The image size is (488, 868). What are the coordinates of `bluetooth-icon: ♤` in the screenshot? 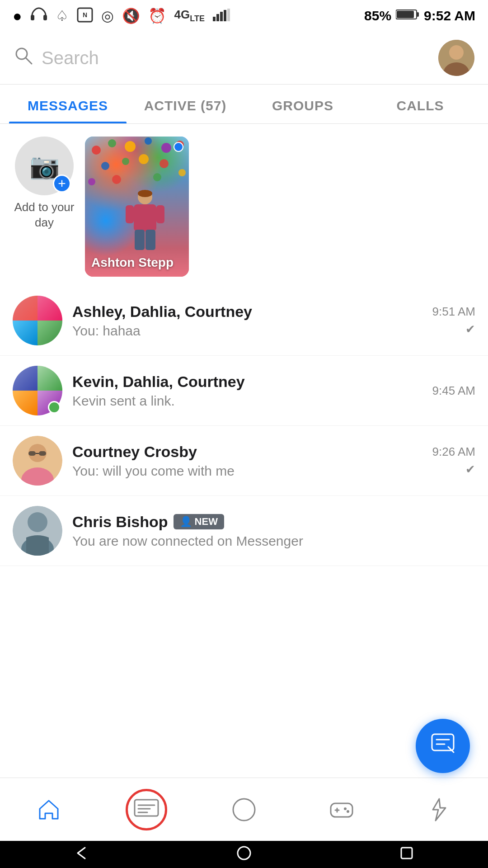 It's located at (62, 16).